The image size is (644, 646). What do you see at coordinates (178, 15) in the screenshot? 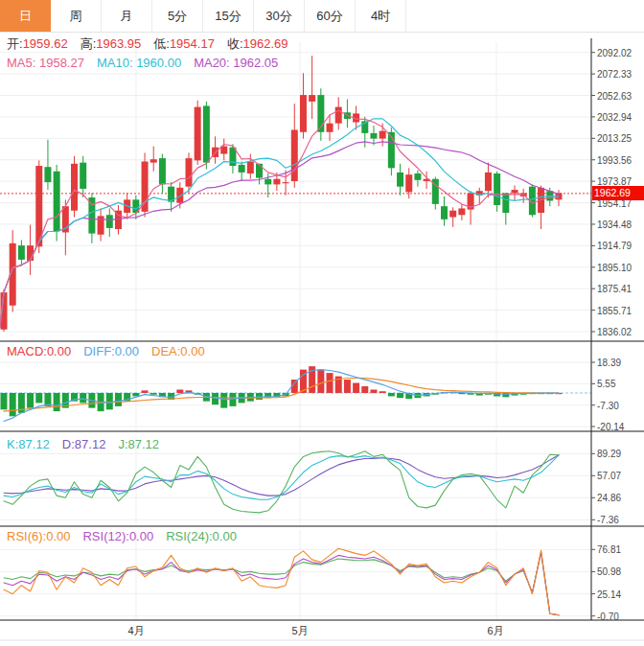
I see `tab-5min: 5分` at bounding box center [178, 15].